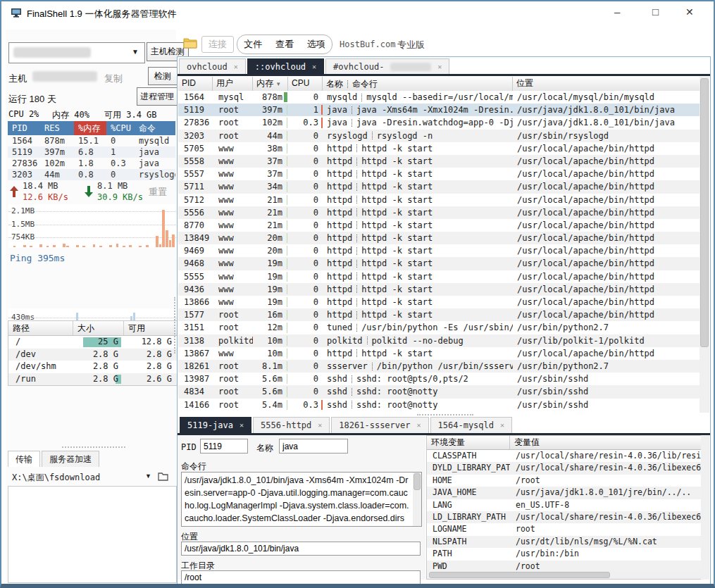  Describe the element at coordinates (468, 442) in the screenshot. I see `env-col-name: 环境变量` at that location.